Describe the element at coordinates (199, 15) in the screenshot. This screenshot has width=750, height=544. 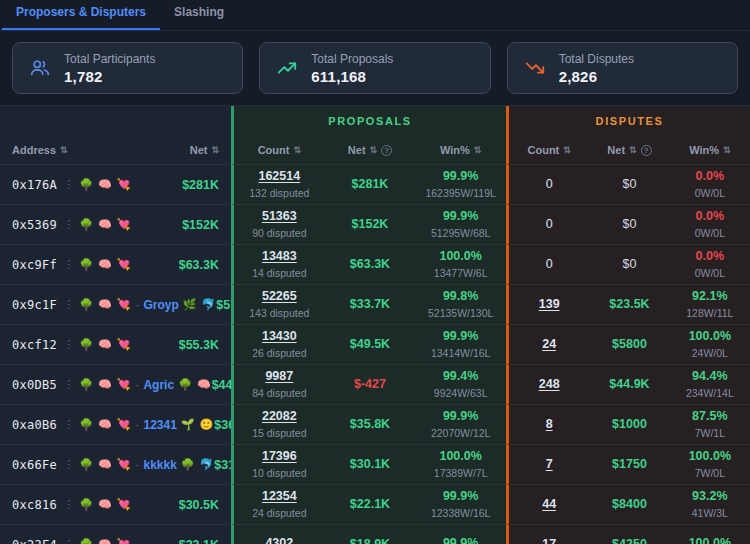
I see `tab-slashing: Slashing` at that location.